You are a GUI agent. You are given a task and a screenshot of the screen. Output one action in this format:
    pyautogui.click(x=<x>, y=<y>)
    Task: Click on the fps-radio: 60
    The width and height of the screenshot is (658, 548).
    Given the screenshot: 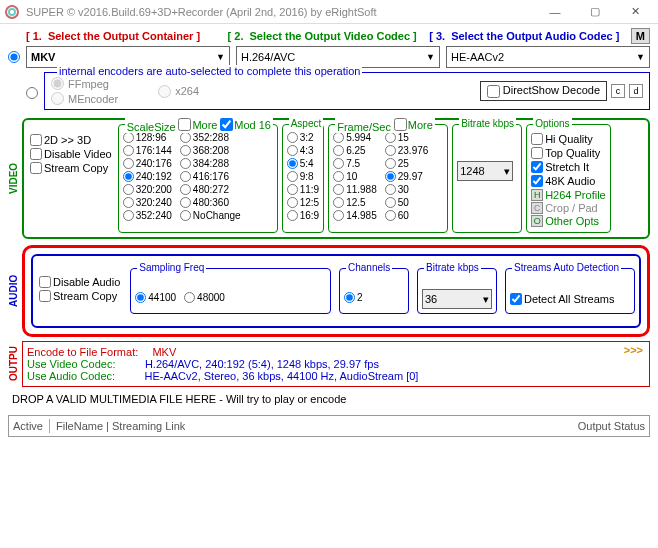 What is the action you would take?
    pyautogui.click(x=407, y=216)
    